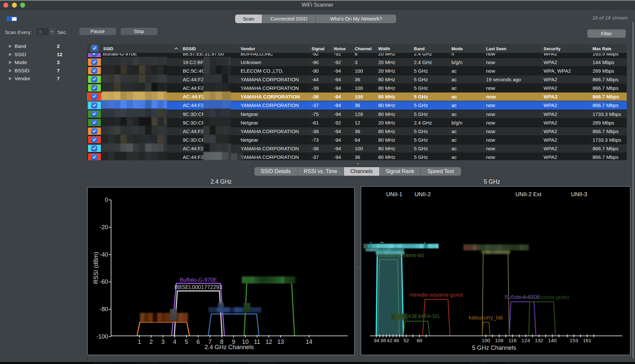 Image resolution: width=635 pixels, height=364 pixels. Describe the element at coordinates (396, 340) in the screenshot. I see `svg-text: 46` at that location.